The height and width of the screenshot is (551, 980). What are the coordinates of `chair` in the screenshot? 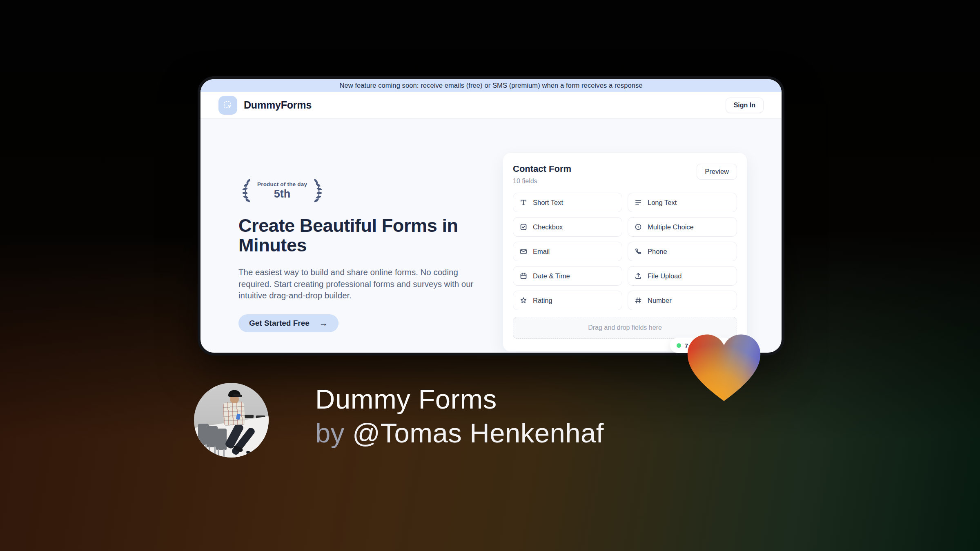 It's located at (221, 439).